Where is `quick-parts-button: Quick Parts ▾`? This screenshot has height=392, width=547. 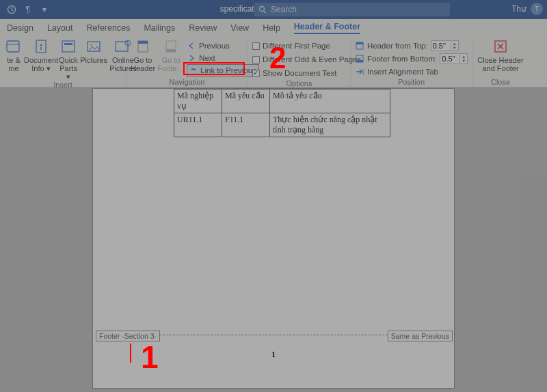
quick-parts-button: Quick Parts ▾ is located at coordinates (68, 59).